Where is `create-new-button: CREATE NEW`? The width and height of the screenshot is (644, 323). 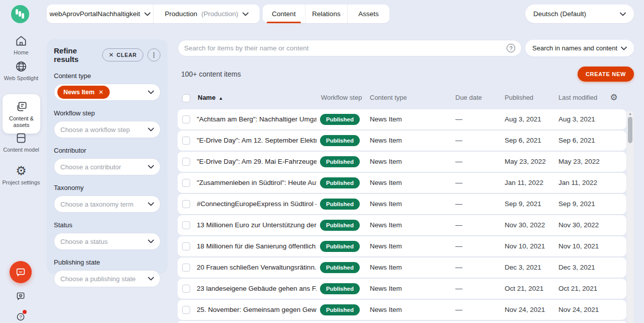
create-new-button: CREATE NEW is located at coordinates (606, 74).